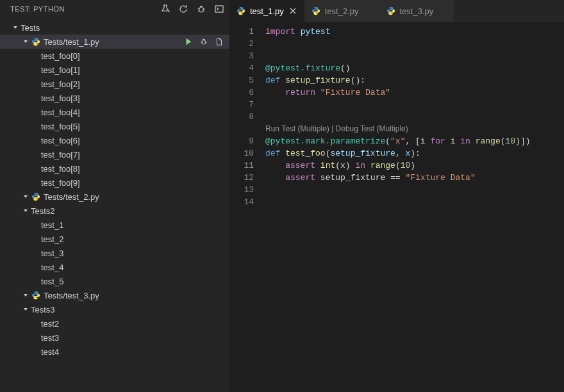 The width and height of the screenshot is (564, 392). What do you see at coordinates (135, 99) in the screenshot?
I see `tree-item-label: test_foo[3]` at bounding box center [135, 99].